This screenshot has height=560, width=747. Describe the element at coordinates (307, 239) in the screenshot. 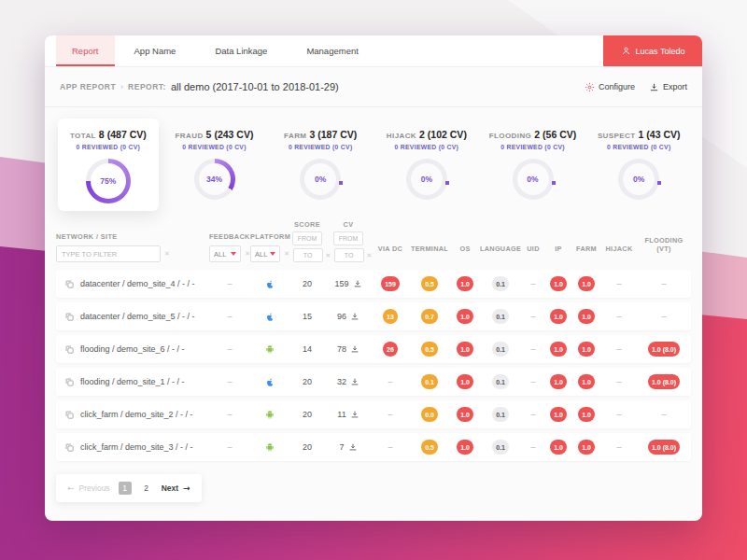

I see `score-from-input` at that location.